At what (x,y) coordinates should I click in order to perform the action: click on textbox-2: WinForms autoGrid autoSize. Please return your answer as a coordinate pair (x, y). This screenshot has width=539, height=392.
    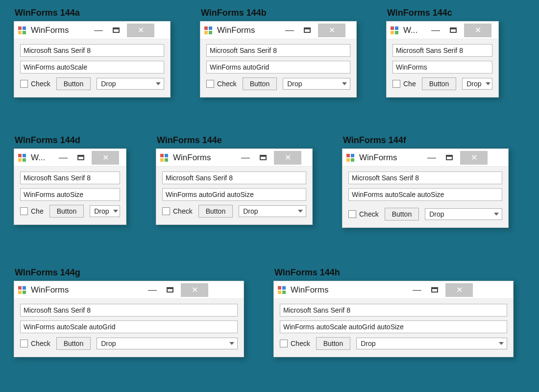
    Looking at the image, I should click on (234, 195).